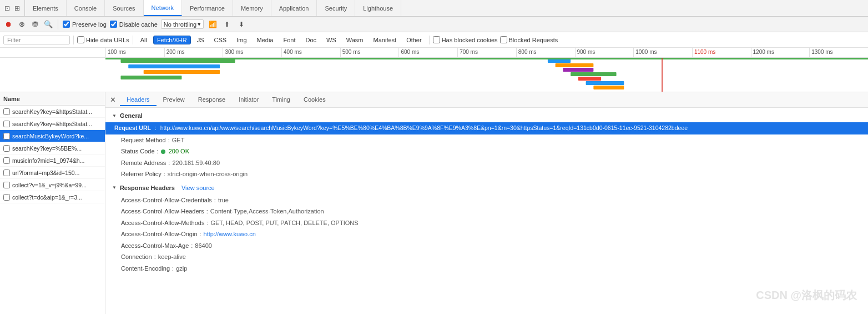 The image size is (868, 314). I want to click on tab-application: Application, so click(294, 8).